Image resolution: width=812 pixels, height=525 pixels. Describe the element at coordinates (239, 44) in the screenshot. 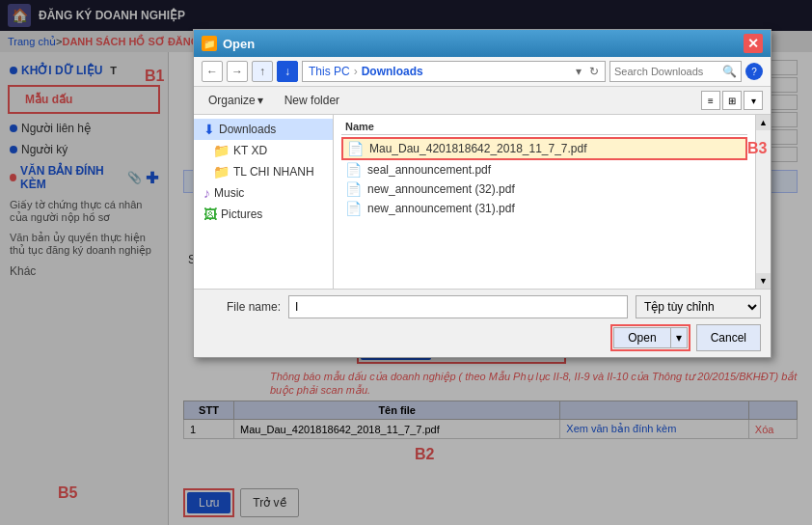

I see `dialog-title: Open` at that location.